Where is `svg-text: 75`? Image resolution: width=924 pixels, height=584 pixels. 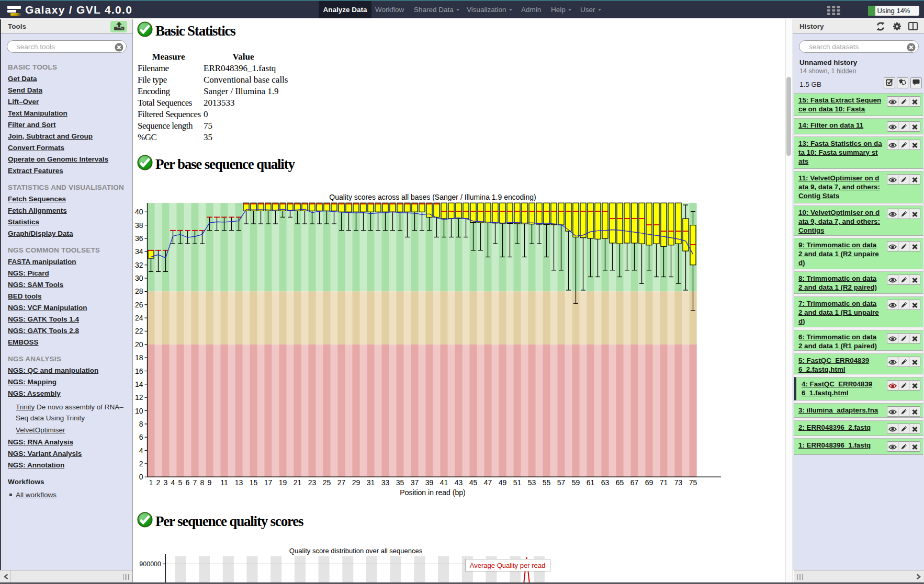
svg-text: 75 is located at coordinates (693, 483).